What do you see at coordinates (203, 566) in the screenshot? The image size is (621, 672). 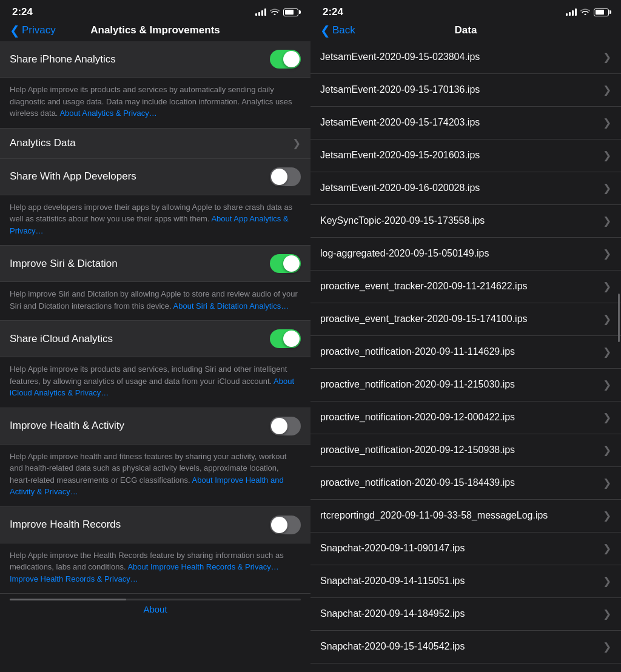 I see `health-records-link: About Improve Health Records & Privacy…` at bounding box center [203, 566].